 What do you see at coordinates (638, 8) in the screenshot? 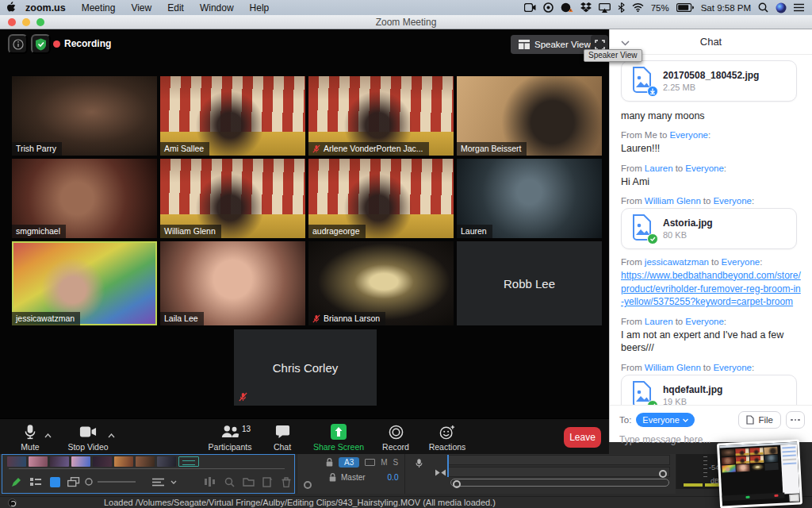
I see `wifi-menu-icon` at bounding box center [638, 8].